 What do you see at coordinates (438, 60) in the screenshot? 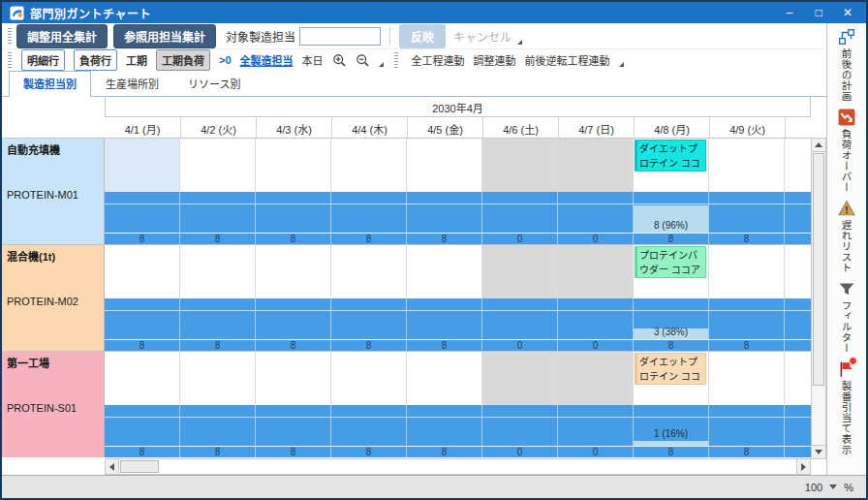
I see `all-process-link-toggle: 全工程連動` at bounding box center [438, 60].